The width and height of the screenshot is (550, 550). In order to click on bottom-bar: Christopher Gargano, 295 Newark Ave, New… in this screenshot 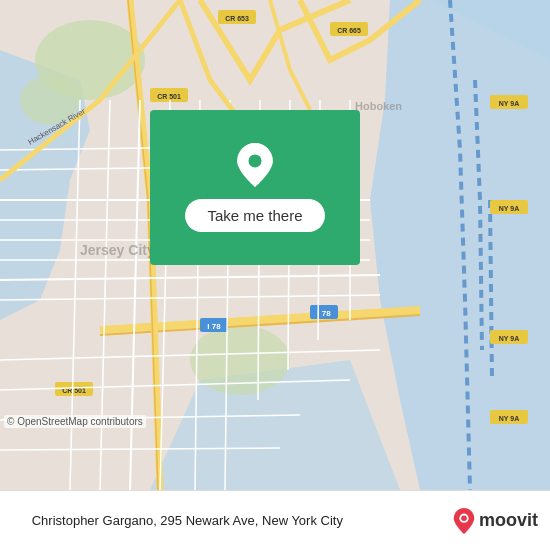, I will do `click(275, 520)`.